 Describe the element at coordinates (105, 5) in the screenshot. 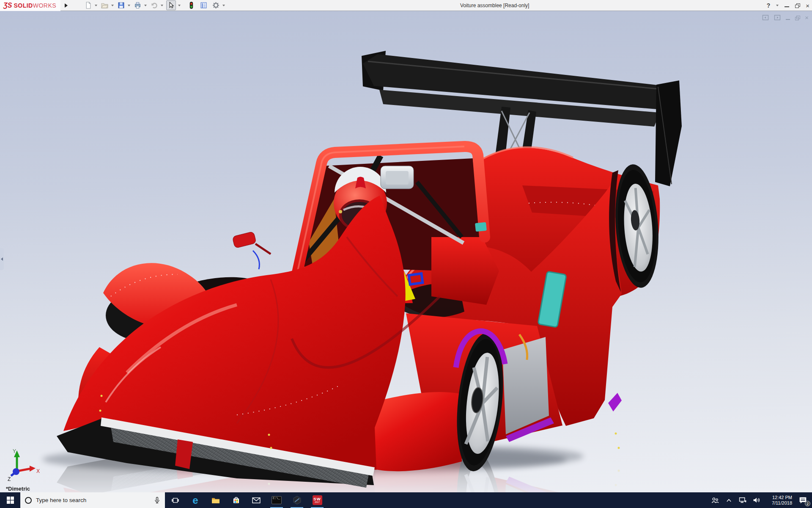

I see `open-folder-icon` at that location.